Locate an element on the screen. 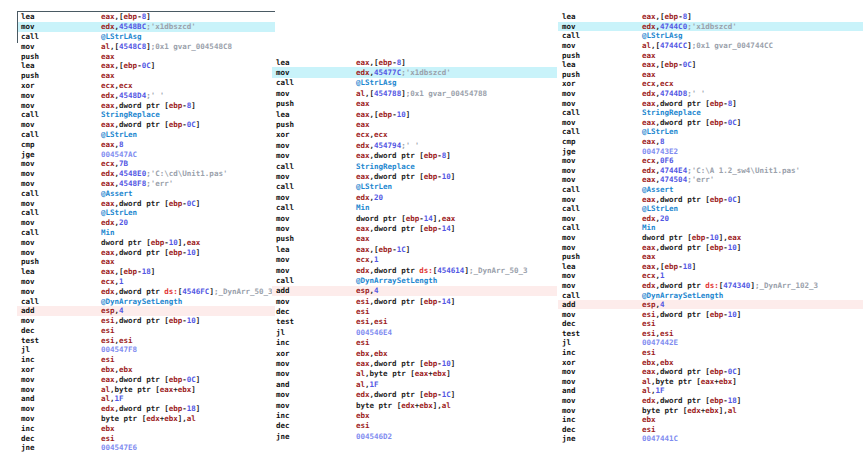 Image resolution: width=863 pixels, height=457 pixels. asm-row: movedx,dword ptr ds:[4546FC];_DynArr_50_… is located at coordinates (146, 291).